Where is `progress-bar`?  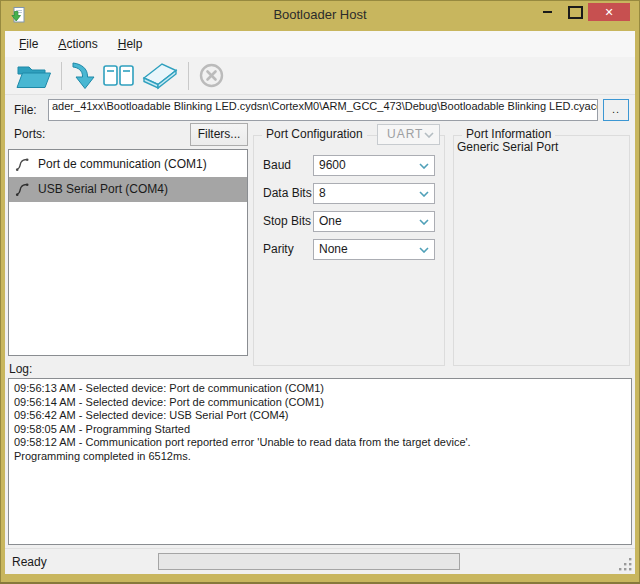 progress-bar is located at coordinates (309, 562).